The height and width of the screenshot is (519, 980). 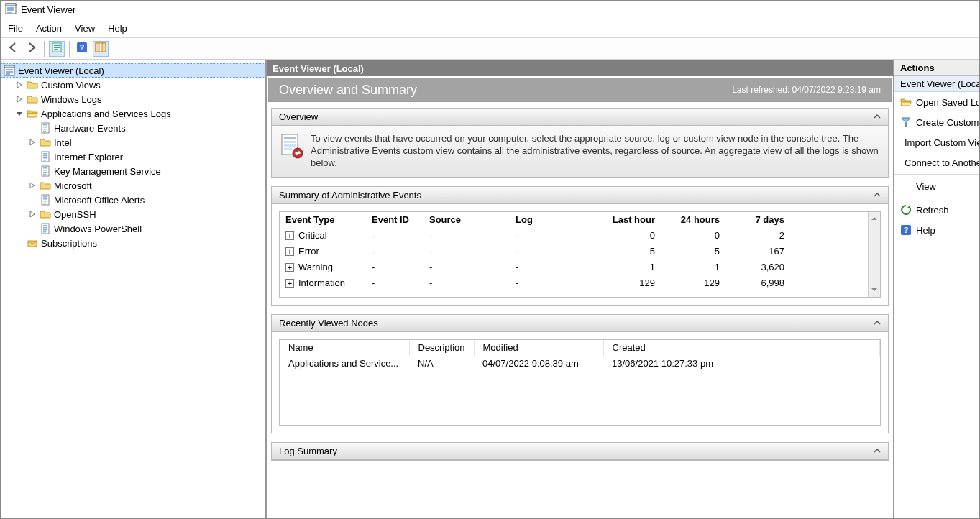 I want to click on col-7-days: 7 days, so click(x=758, y=220).